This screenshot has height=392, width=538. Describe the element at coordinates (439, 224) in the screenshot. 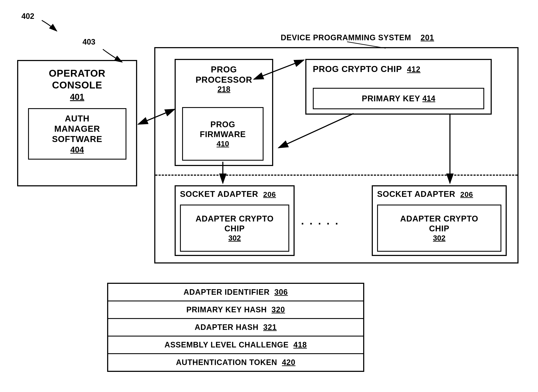

I see `adapter-crypto-right-title: ADAPTER CRYPTOCHIP` at that location.